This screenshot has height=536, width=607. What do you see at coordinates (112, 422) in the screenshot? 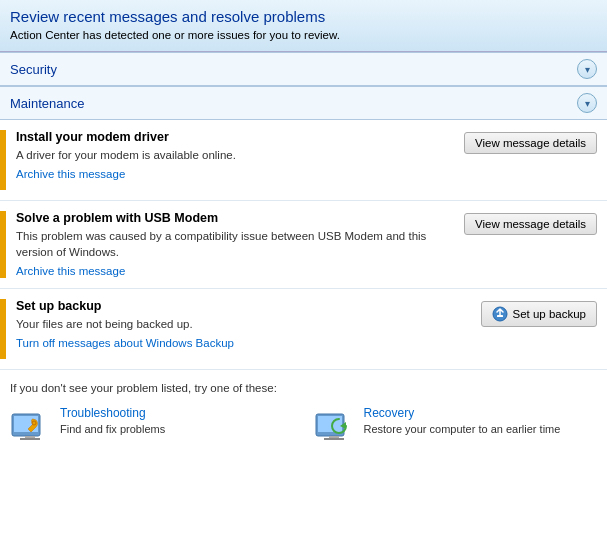
I see `troubleshooting-content: Troubleshooting Find and fix problems` at bounding box center [112, 422].